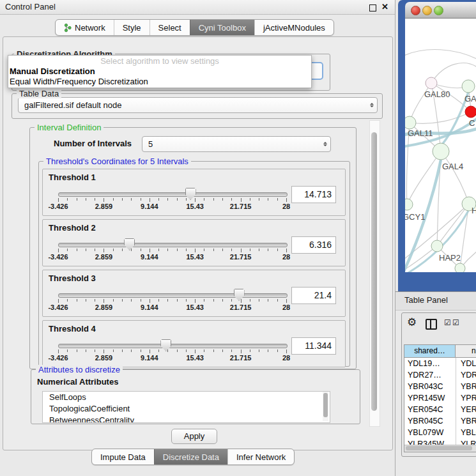 This screenshot has width=476, height=476. What do you see at coordinates (173, 201) in the screenshot?
I see `slider-ticks` at bounding box center [173, 201].